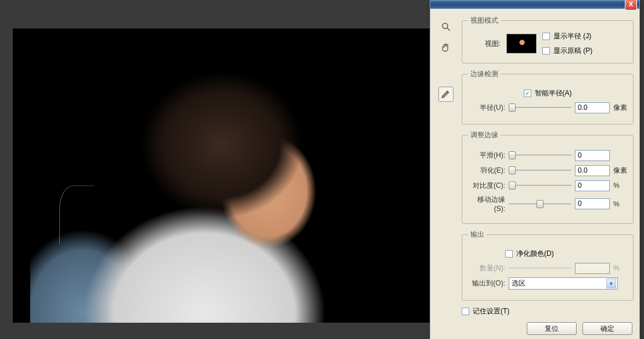  Describe the element at coordinates (527, 93) in the screenshot. I see `smart-radius-checkbox: ✓` at that location.